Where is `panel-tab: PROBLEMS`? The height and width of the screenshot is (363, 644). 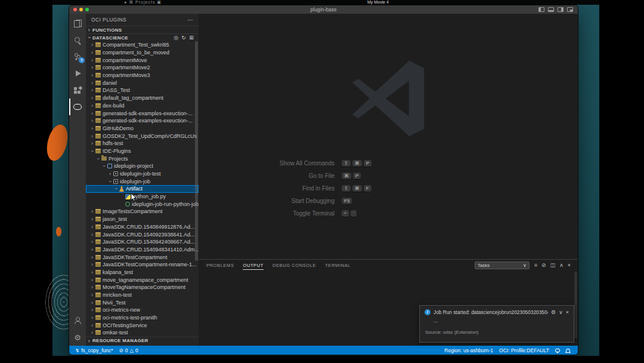
panel-tab: PROBLEMS is located at coordinates (220, 265).